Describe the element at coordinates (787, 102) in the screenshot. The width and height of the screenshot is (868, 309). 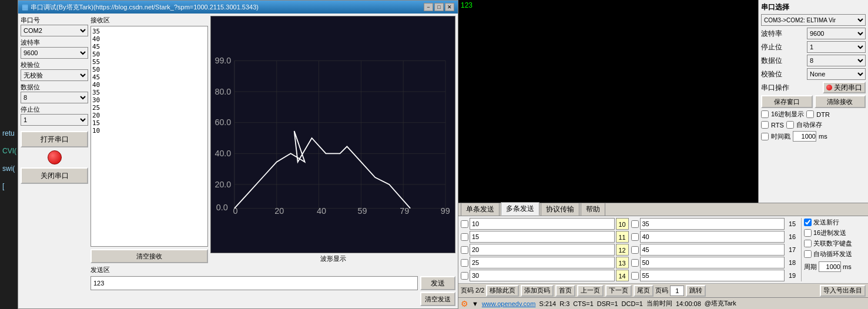
I see `save-window-button: 保存窗口` at that location.